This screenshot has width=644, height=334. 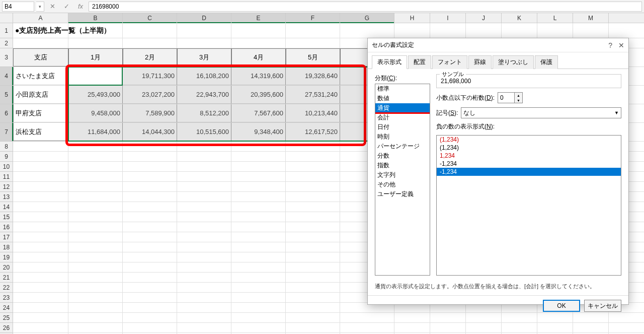 I want to click on tab-alignment: 配置, so click(x=420, y=62).